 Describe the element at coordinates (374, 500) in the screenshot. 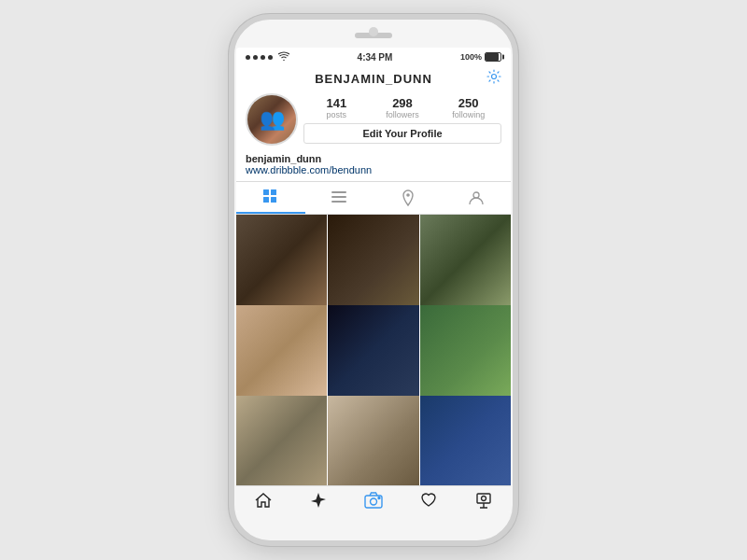

I see `nav-camera` at that location.